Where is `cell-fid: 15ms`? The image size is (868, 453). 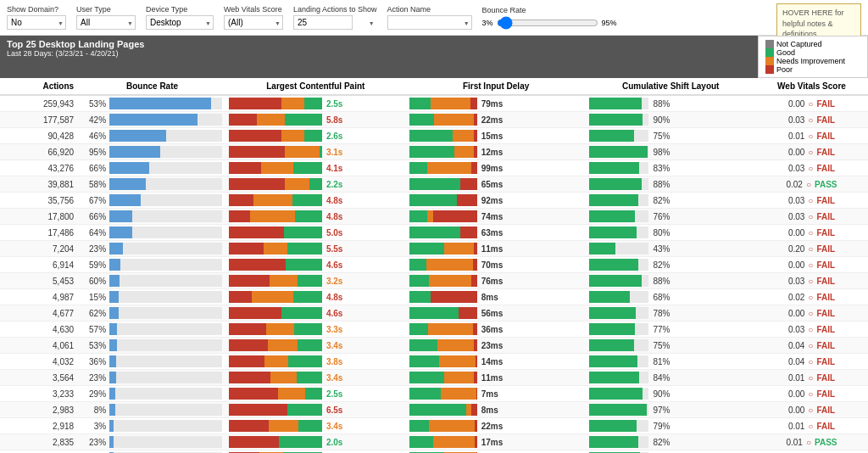
cell-fid: 15ms is located at coordinates (497, 136).